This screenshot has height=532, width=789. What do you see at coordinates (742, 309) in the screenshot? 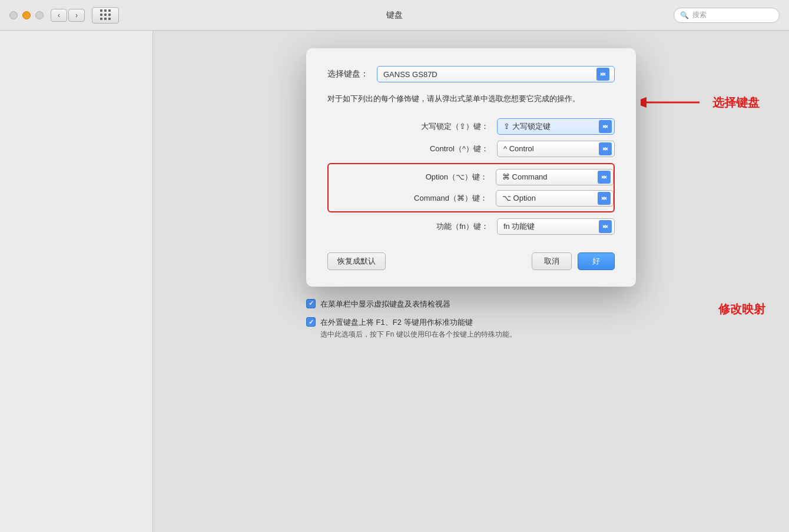
I see `bottom-annotation-label: 修改映射` at bounding box center [742, 309].